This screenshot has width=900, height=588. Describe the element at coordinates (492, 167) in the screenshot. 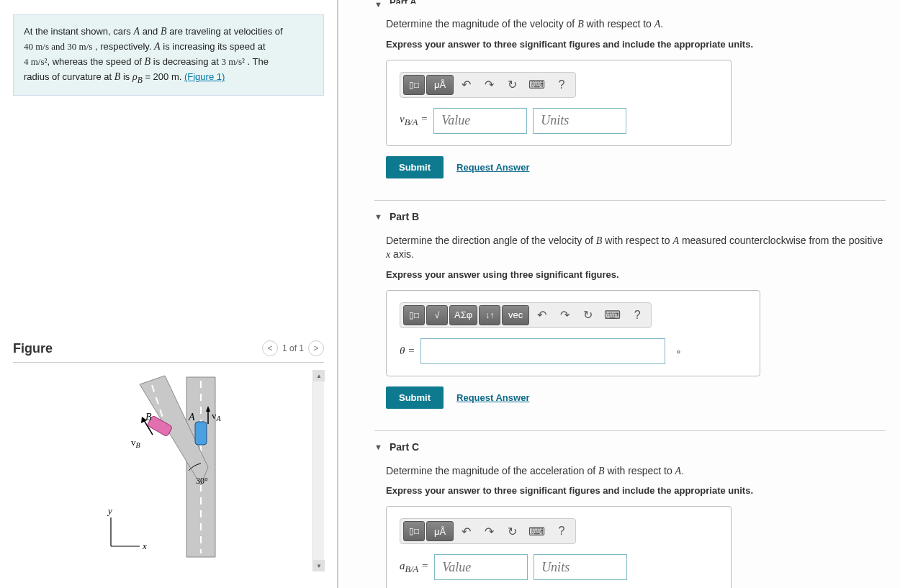

I see `part-a-request-answer-link: Request Answer` at that location.